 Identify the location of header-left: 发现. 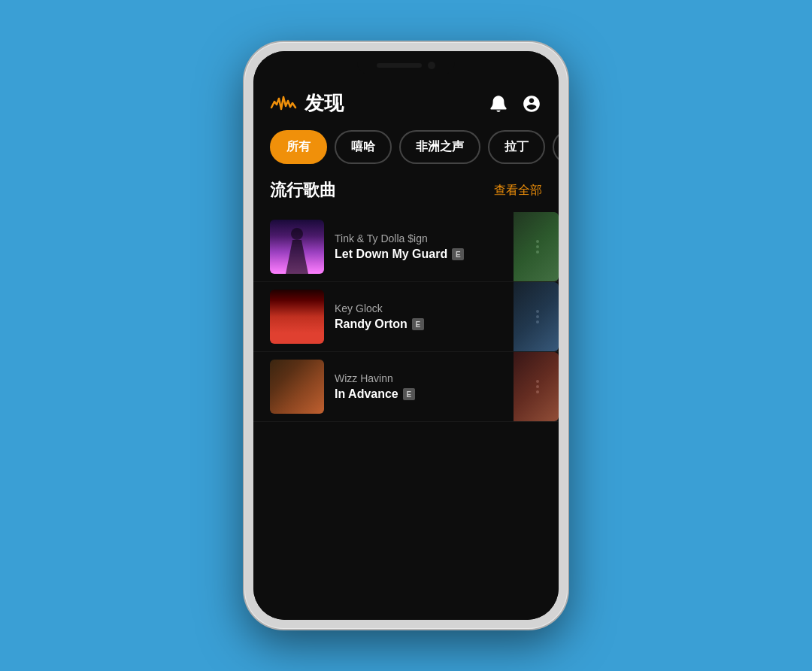
(307, 104).